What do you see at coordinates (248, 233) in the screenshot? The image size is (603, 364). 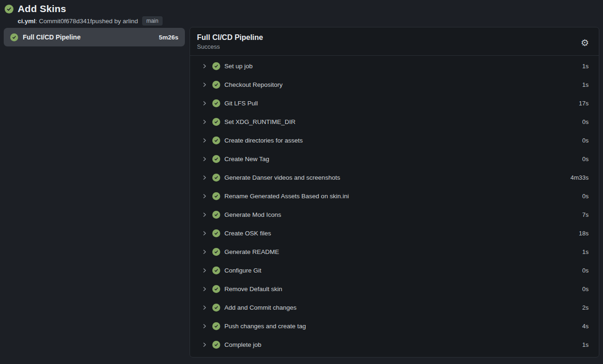 I see `step-name: Create OSK files` at bounding box center [248, 233].